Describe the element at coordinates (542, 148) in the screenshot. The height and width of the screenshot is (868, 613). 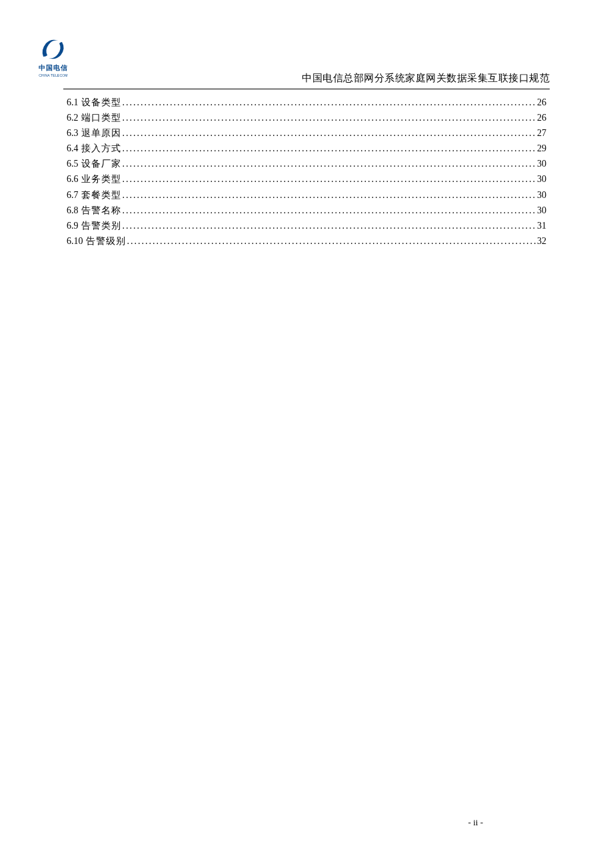
I see `toc-page: 29` at that location.